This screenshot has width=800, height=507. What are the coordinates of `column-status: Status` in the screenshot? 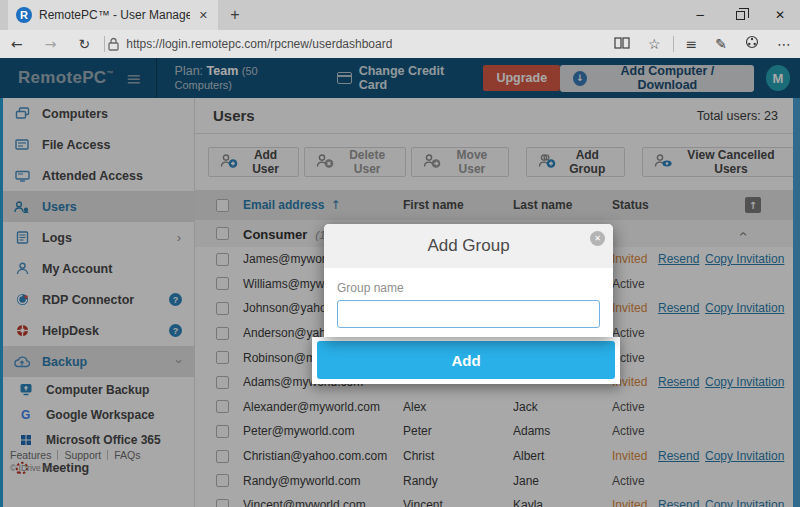 It's located at (635, 205).